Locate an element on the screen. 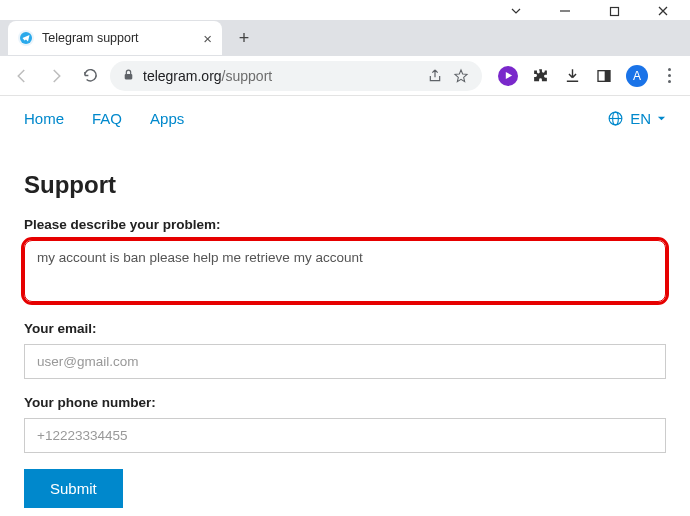 The height and width of the screenshot is (516, 690). email-input is located at coordinates (345, 362).